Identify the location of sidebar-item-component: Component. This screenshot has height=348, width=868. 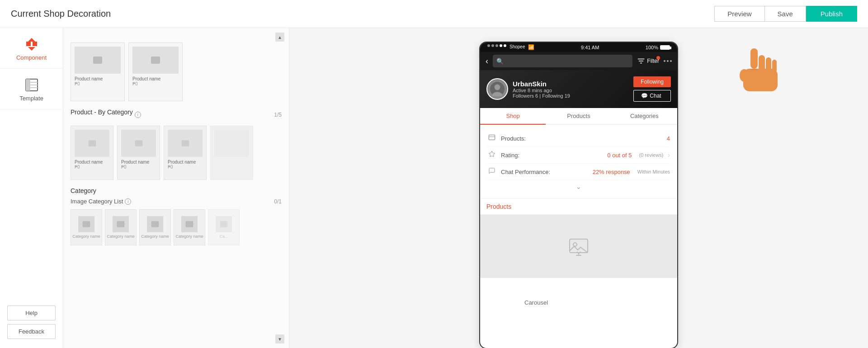
(32, 48).